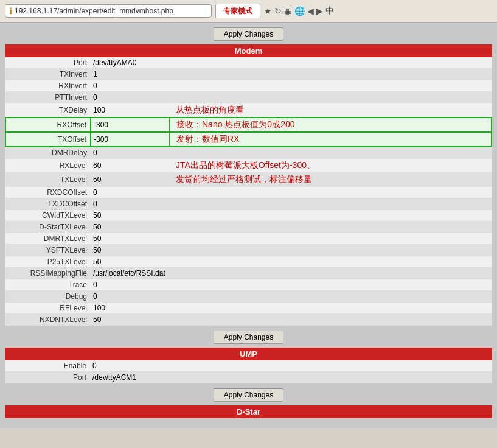 Image resolution: width=497 pixels, height=448 pixels. What do you see at coordinates (248, 395) in the screenshot?
I see `apply-changes-button-bottom: Apply Changes` at bounding box center [248, 395].